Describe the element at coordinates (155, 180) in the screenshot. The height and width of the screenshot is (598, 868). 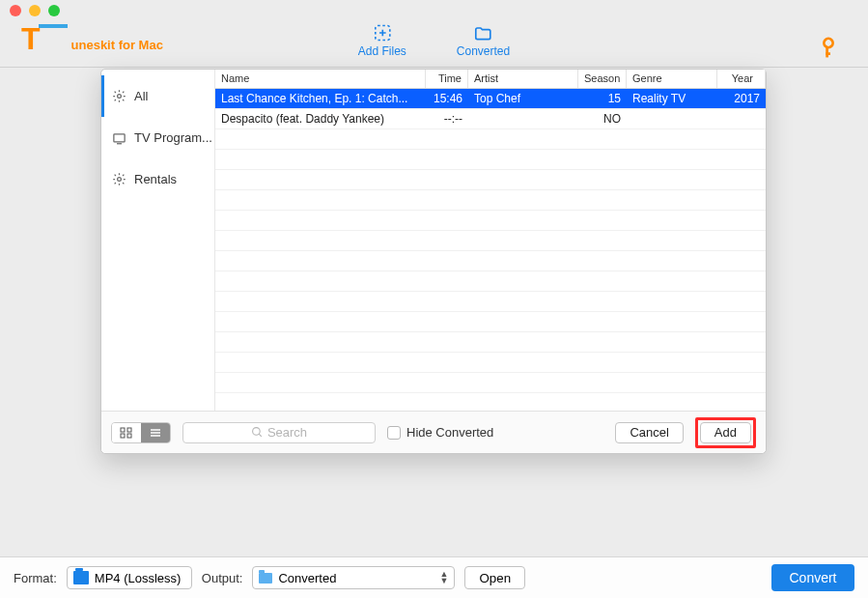
I see `sidebar-item-label: Rentals` at that location.